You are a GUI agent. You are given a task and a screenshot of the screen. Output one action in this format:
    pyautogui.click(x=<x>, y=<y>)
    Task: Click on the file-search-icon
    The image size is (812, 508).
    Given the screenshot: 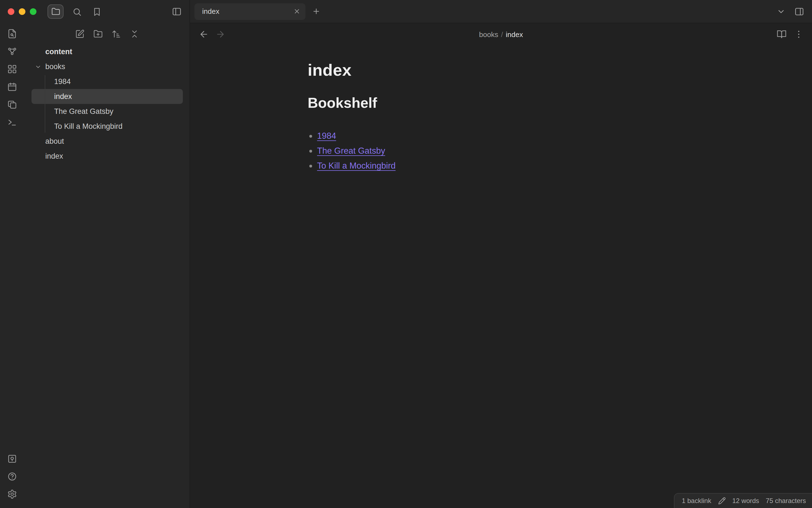 What is the action you would take?
    pyautogui.click(x=12, y=34)
    